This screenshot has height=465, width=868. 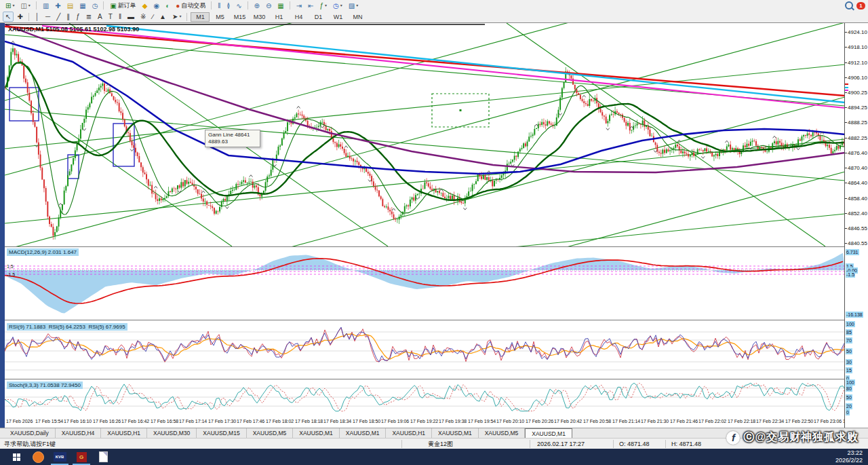 What do you see at coordinates (269, 5) in the screenshot?
I see `zoom-out-button: ⊖` at bounding box center [269, 5].